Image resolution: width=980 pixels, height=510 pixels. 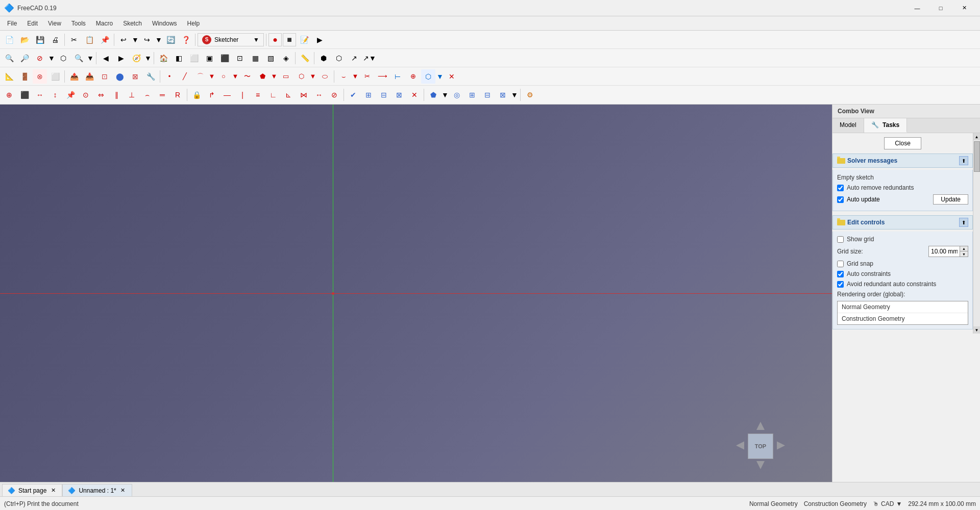 I want to click on scroll-up-arrow: ▲, so click(x=977, y=137).